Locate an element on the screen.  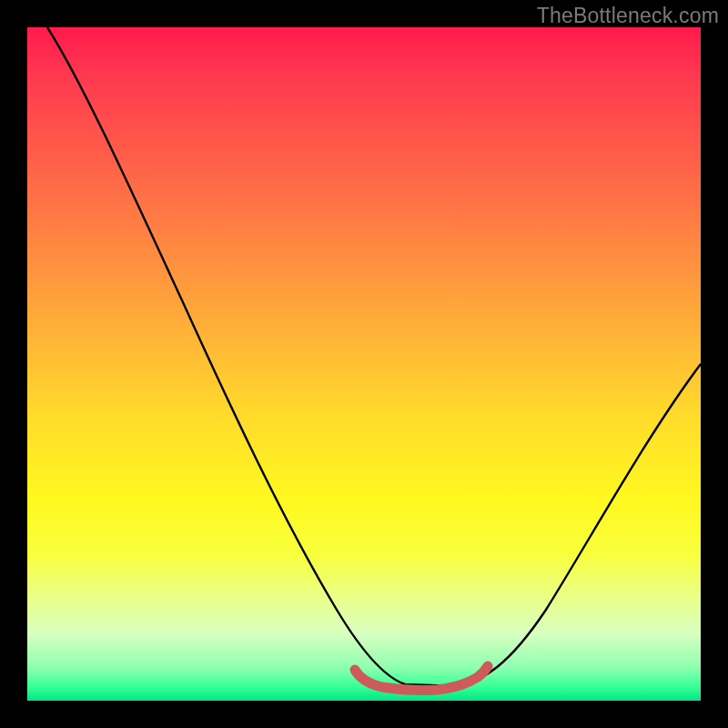
attribution-label: TheBottleneck.com is located at coordinates (628, 16).